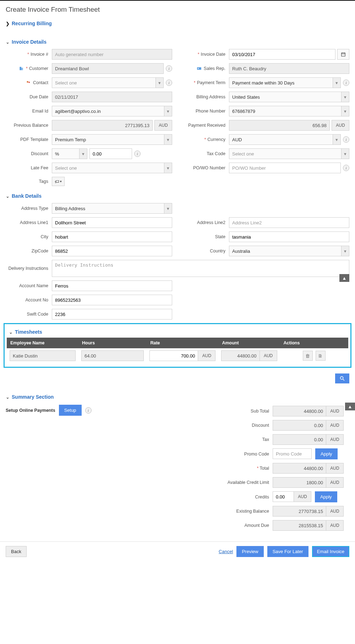 The height and width of the screenshot is (644, 355). What do you see at coordinates (289, 223) in the screenshot?
I see `address-line2-input` at bounding box center [289, 223].